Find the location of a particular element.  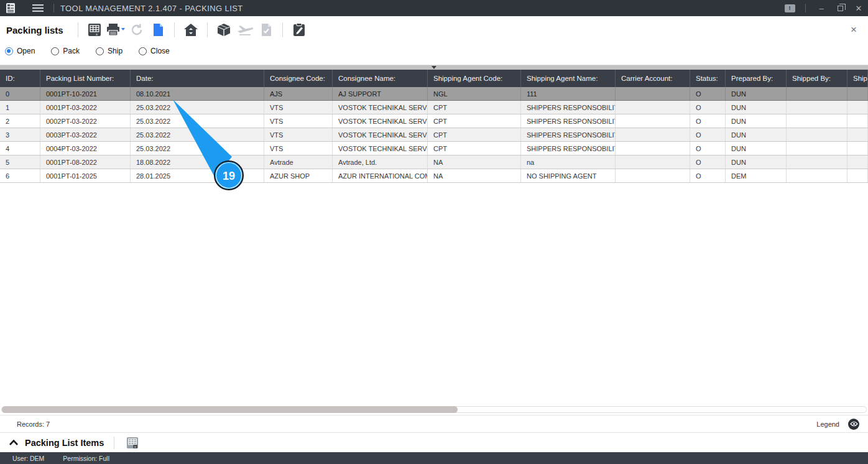

table-row: 30003PT-03-202225.03.2022VTSVOSTOK TECHN… is located at coordinates (434, 135).